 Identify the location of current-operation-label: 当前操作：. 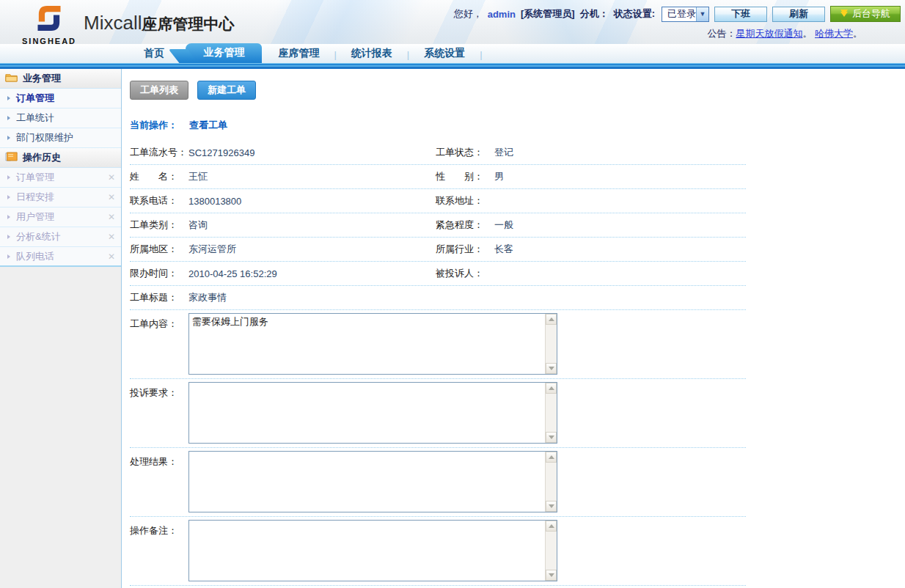
(154, 125).